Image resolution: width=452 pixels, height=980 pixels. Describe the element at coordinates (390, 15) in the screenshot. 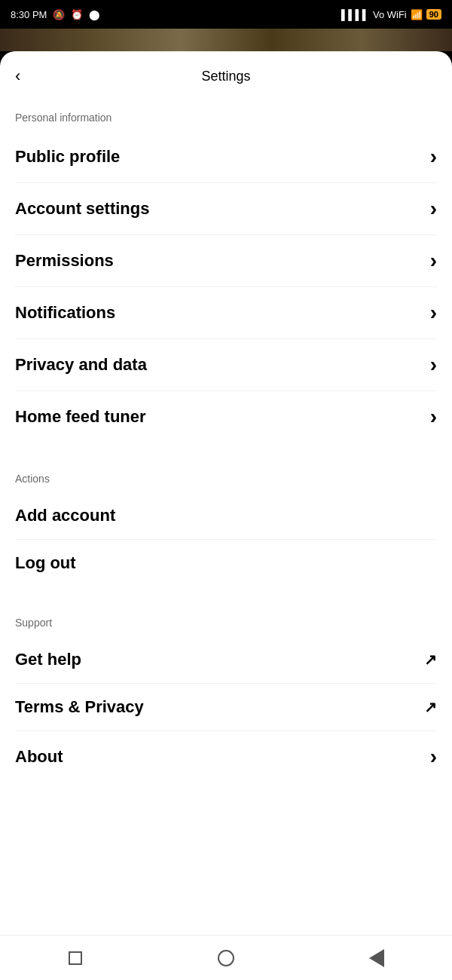

I see `wifi-icon: Vo WiFi` at that location.